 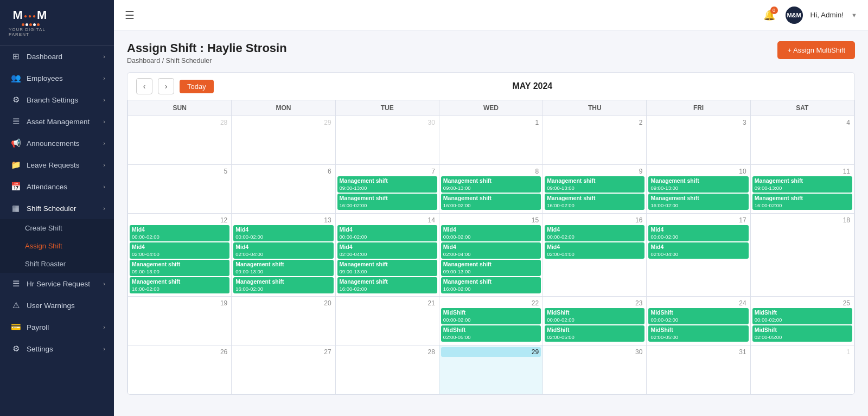 What do you see at coordinates (196, 87) in the screenshot?
I see `calendar-today-button: Today` at bounding box center [196, 87].